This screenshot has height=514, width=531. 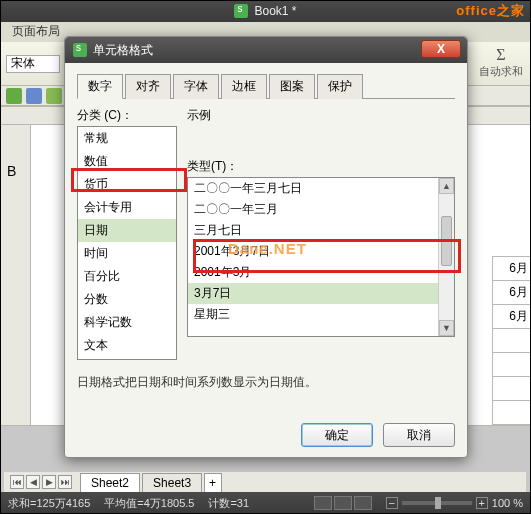 What do you see at coordinates (127, 138) in the screenshot?
I see `category-item: 常规` at bounding box center [127, 138].